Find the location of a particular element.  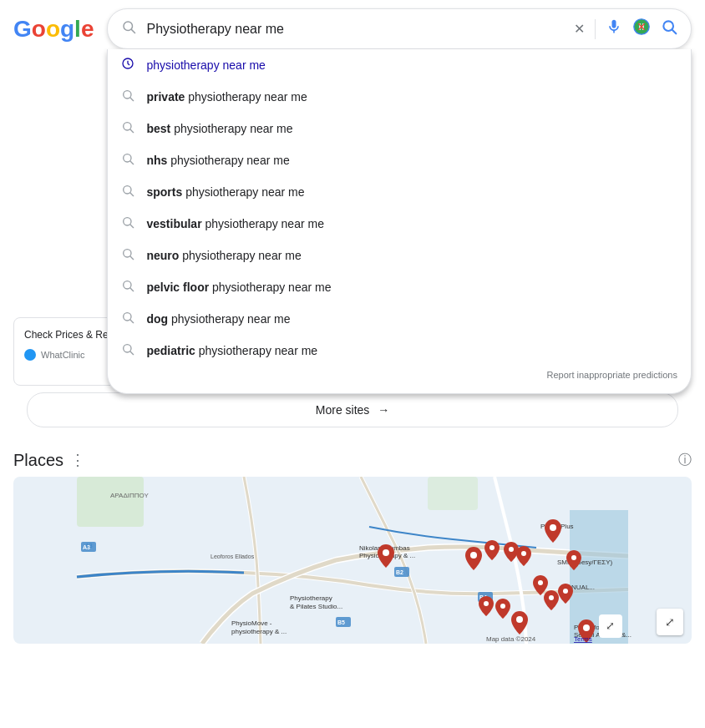

logo-l: l is located at coordinates (78, 28).